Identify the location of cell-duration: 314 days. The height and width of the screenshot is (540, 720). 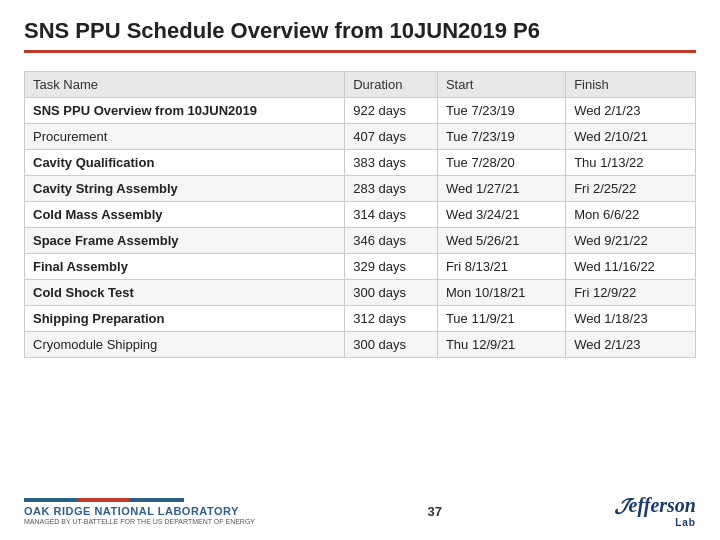
(392, 215).